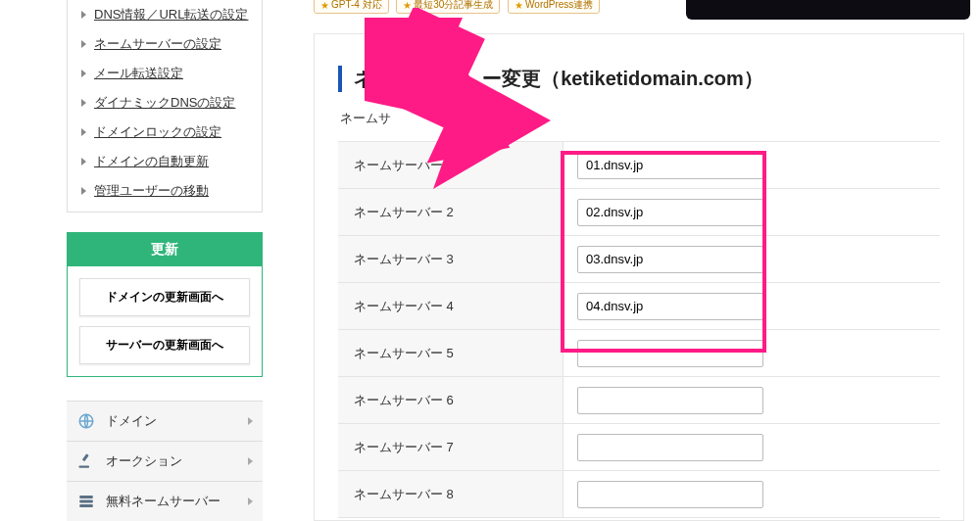 The image size is (980, 521). Describe the element at coordinates (554, 7) in the screenshot. I see `badge-wordpress: ★WordPress連携` at that location.